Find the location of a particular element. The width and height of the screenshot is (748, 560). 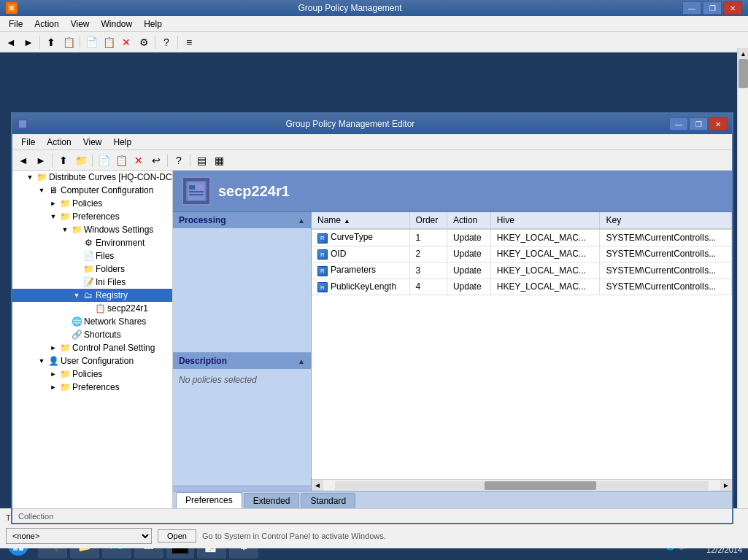

table-row: RCurveType 1 Update HKEY_LOCAL_MAC... SY… is located at coordinates (522, 238).